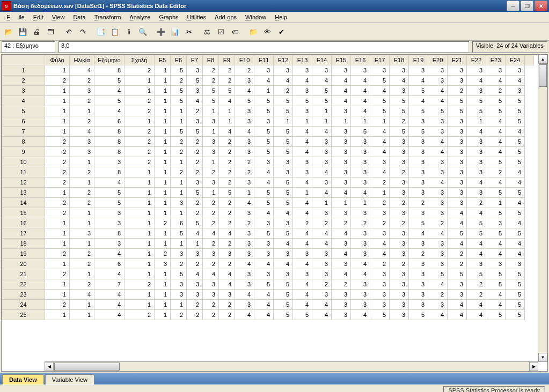 The image size is (549, 392). What do you see at coordinates (169, 17) in the screenshot?
I see `menu-graphs: Graphs` at bounding box center [169, 17].